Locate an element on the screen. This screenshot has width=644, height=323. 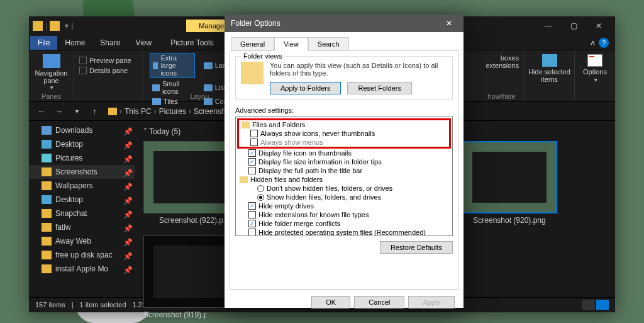
breadcrumb: › This PC › Pictures › Screenshots is located at coordinates (172, 111).